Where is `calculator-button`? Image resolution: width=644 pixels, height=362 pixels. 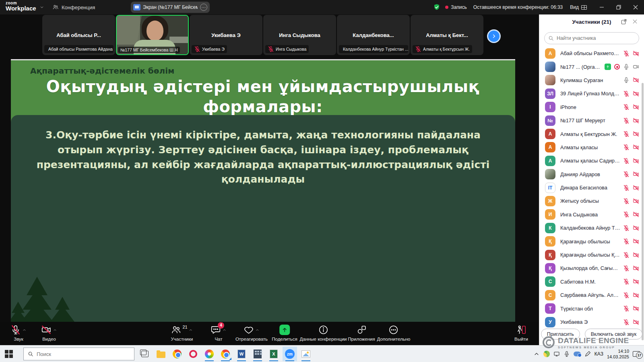
calculator-button is located at coordinates (258, 354).